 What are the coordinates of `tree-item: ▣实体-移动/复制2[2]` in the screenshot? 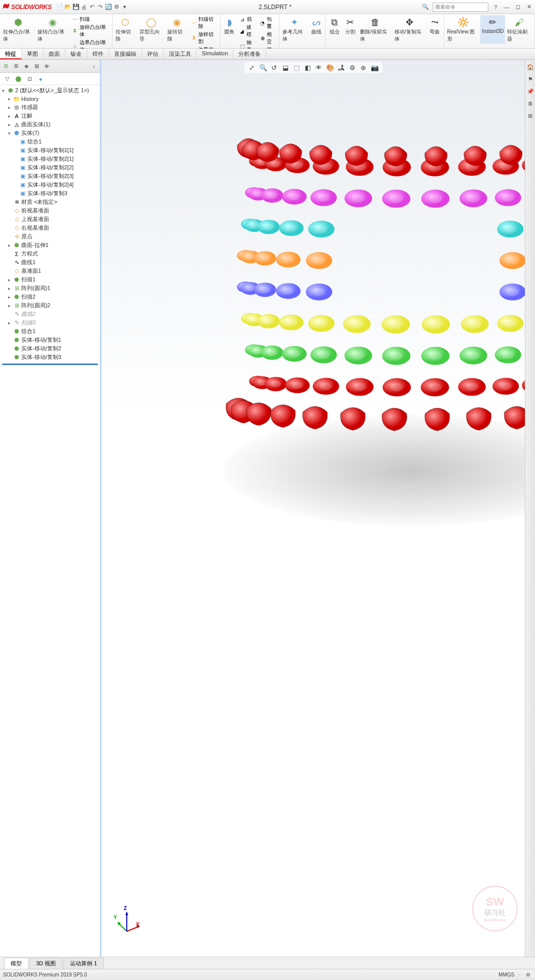 It's located at (50, 167).